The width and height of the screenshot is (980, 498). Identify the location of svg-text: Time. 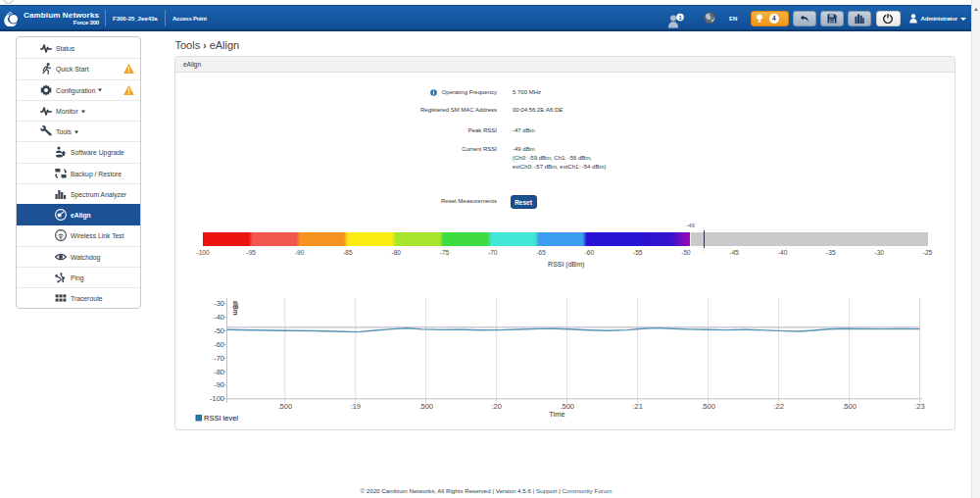
(557, 414).